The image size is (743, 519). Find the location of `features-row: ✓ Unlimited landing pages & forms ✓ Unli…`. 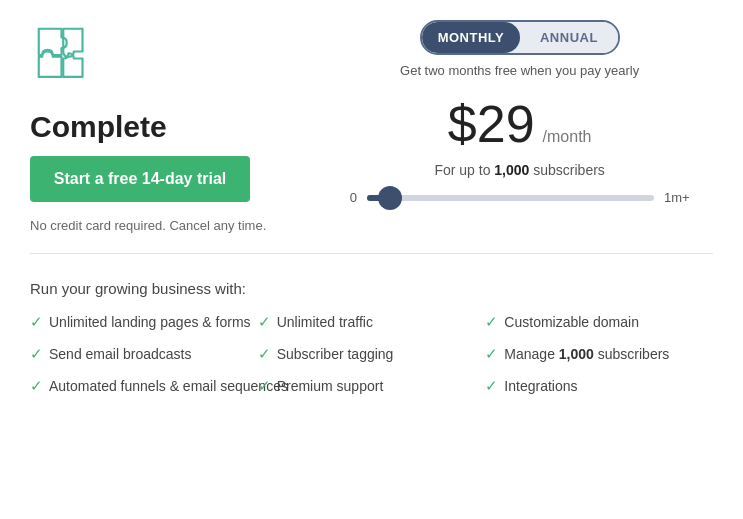

features-row: ✓ Unlimited landing pages & forms ✓ Unli… is located at coordinates (372, 322).